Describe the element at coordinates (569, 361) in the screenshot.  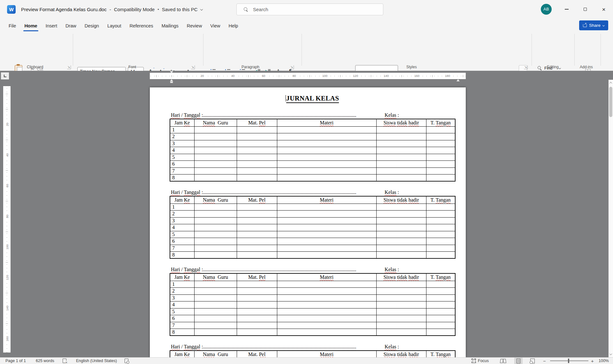
I see `zoom-slider-thumb` at that location.